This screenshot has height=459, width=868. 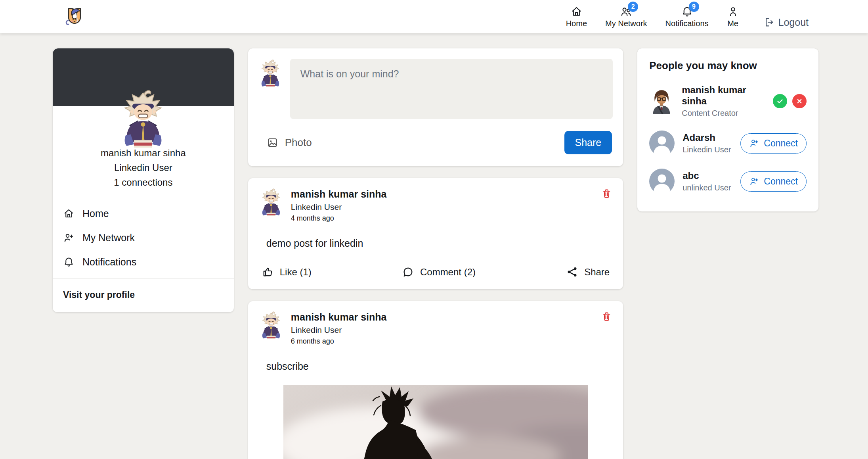 What do you see at coordinates (143, 180) in the screenshot?
I see `profile-card: manish kumar sinha Linkedin User 1 conne…` at bounding box center [143, 180].